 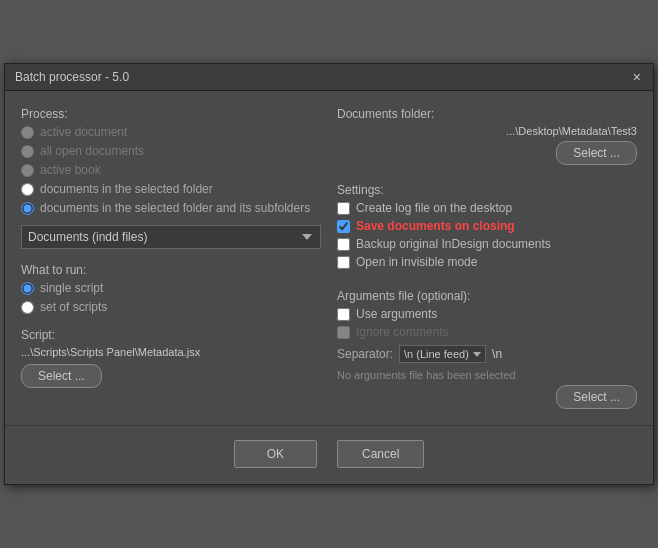 I want to click on settings-label: Settings:, so click(x=487, y=190).